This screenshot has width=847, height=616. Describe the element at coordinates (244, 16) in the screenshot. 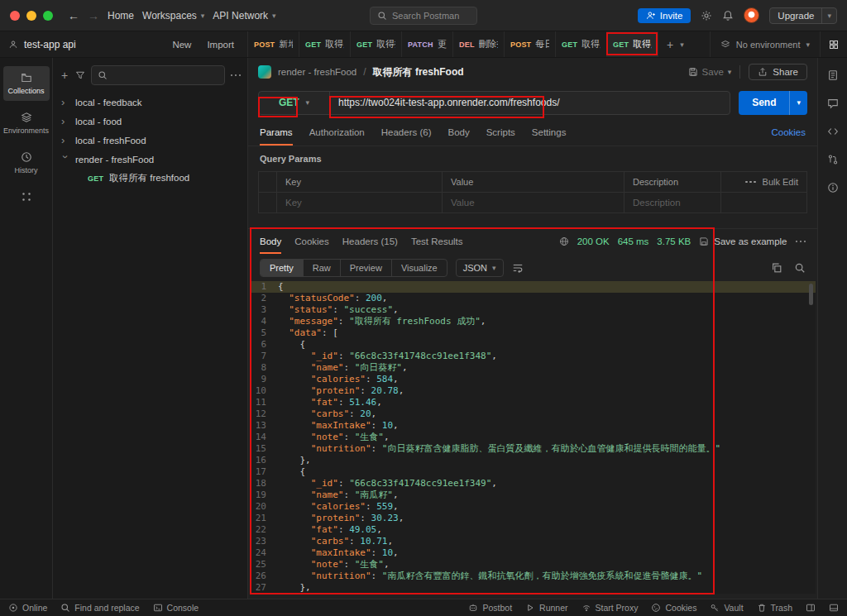

I see `nav-api-network: API Network▾` at that location.